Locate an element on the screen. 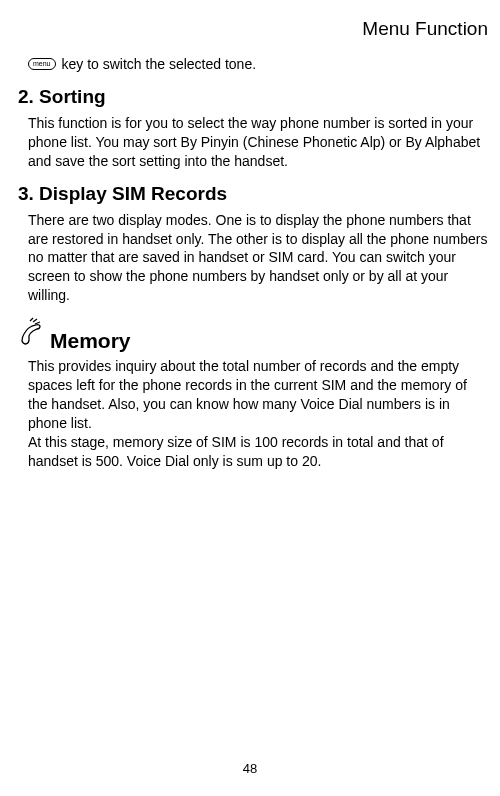 Image resolution: width=500 pixels, height=796 pixels. display-sim-body: There are two display modes. One is to d… is located at coordinates (258, 258).